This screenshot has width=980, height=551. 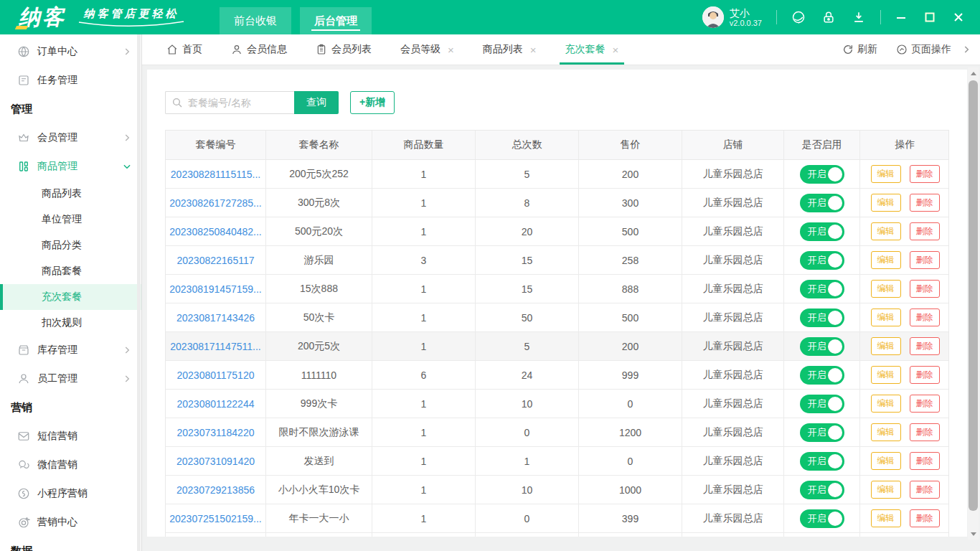 I want to click on avatar, so click(x=713, y=17).